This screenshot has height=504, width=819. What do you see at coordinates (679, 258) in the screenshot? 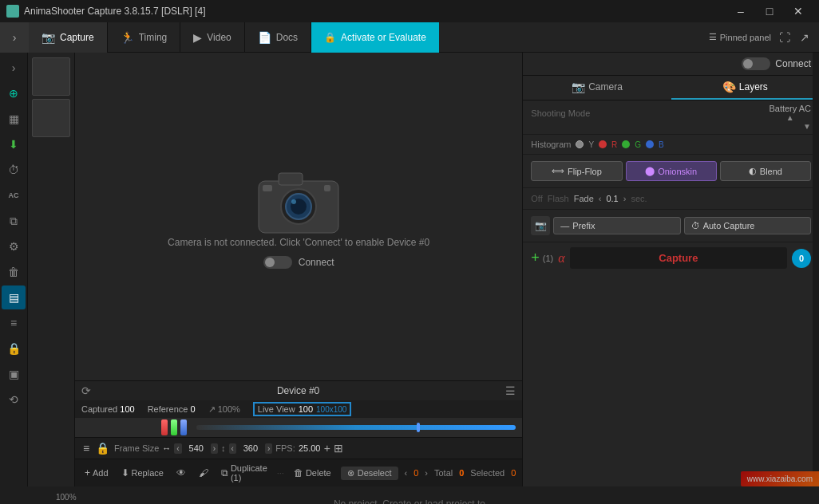
I see `capture-main-button: Capture` at bounding box center [679, 258].